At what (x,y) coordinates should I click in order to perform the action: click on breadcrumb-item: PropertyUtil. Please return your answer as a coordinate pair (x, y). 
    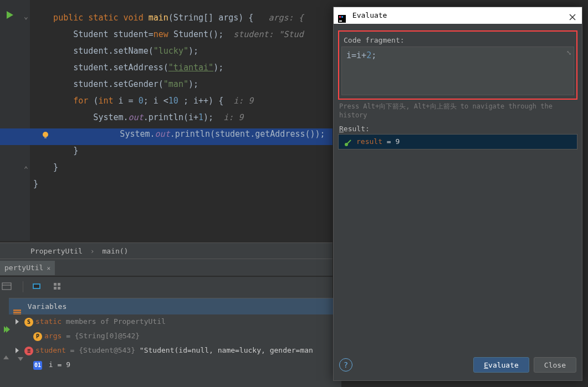
    Looking at the image, I should click on (57, 251).